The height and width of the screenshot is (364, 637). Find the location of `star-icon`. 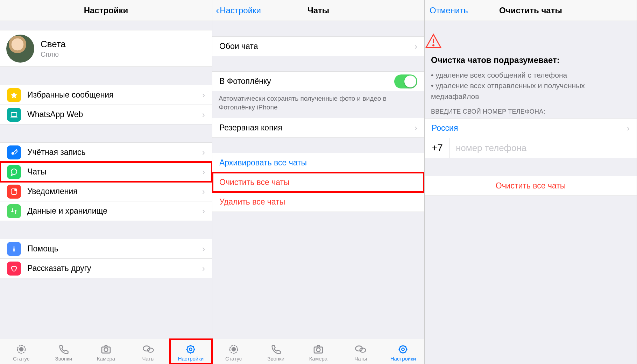

star-icon is located at coordinates (14, 95).